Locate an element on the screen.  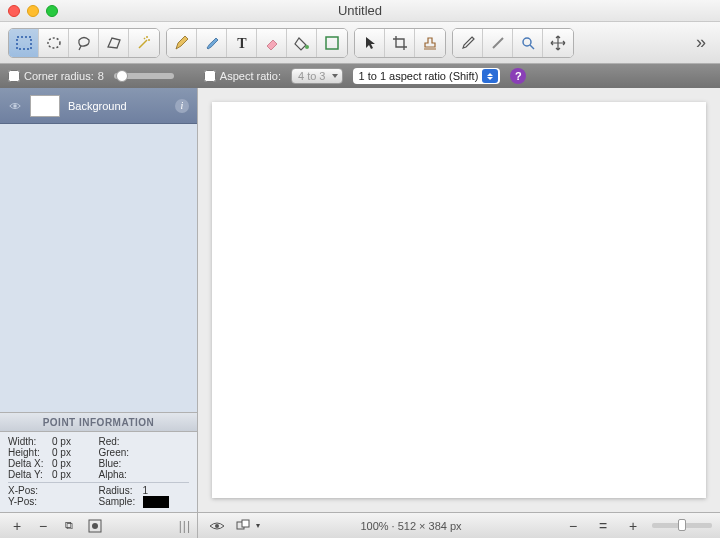
wand-select-tool is located at coordinates (144, 43).